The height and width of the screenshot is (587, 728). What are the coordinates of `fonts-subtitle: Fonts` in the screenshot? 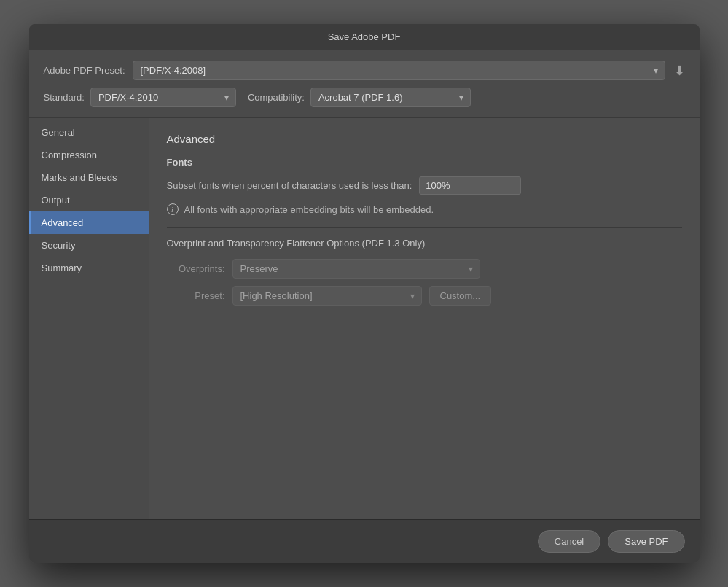 It's located at (424, 162).